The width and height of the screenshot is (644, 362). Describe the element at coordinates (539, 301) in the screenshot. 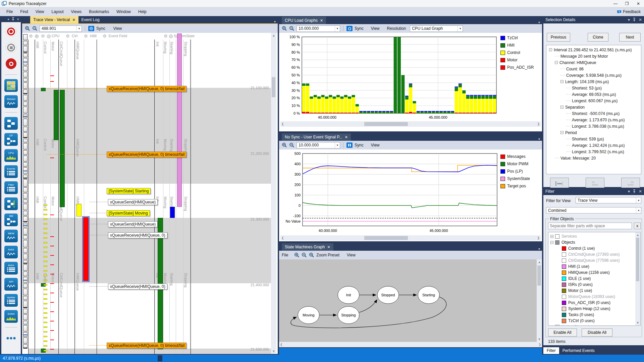

I see `state-vscrollbar: ▲ ▼` at that location.